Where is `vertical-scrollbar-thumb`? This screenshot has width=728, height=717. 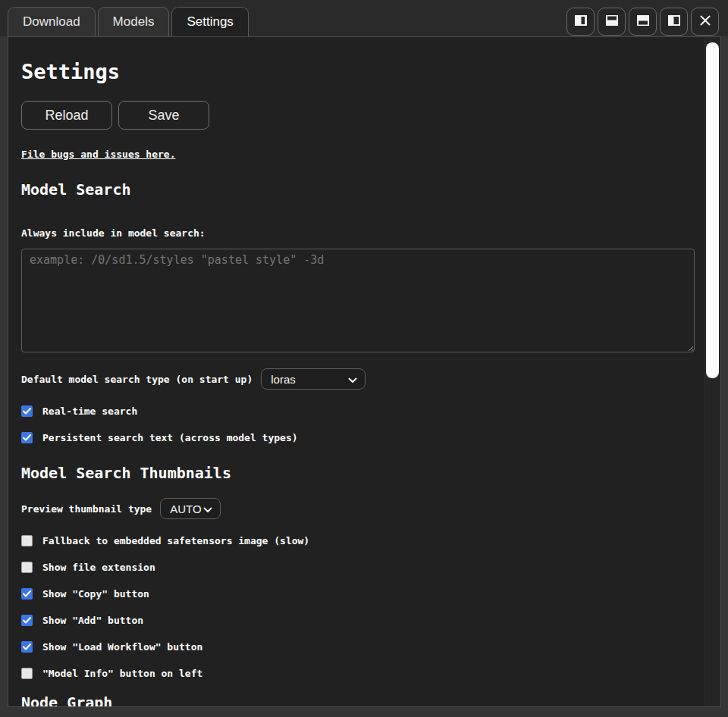 vertical-scrollbar-thumb is located at coordinates (713, 211).